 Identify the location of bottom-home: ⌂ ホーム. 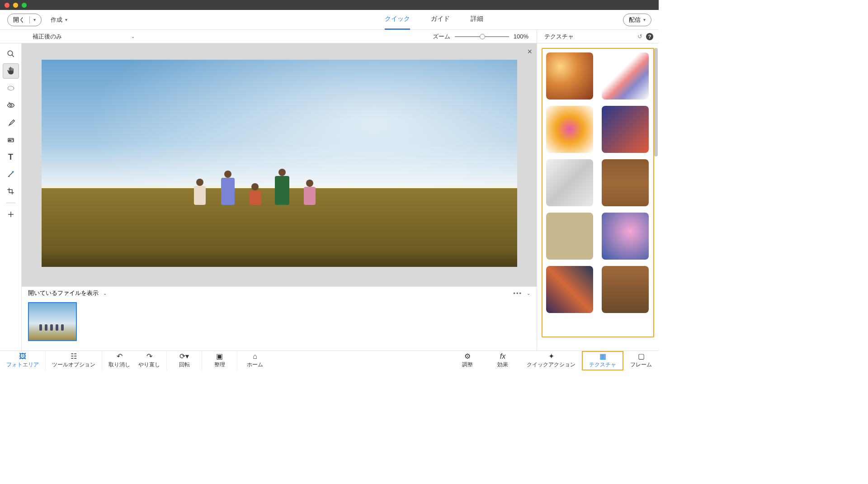
(255, 361).